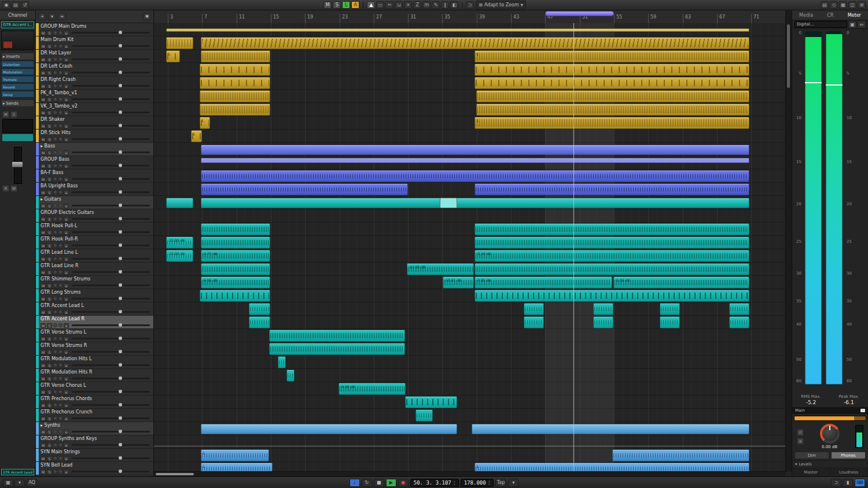 The height and width of the screenshot is (488, 868). Describe the element at coordinates (6, 5) in the screenshot. I see `activate-project-icon: ◉` at that location.